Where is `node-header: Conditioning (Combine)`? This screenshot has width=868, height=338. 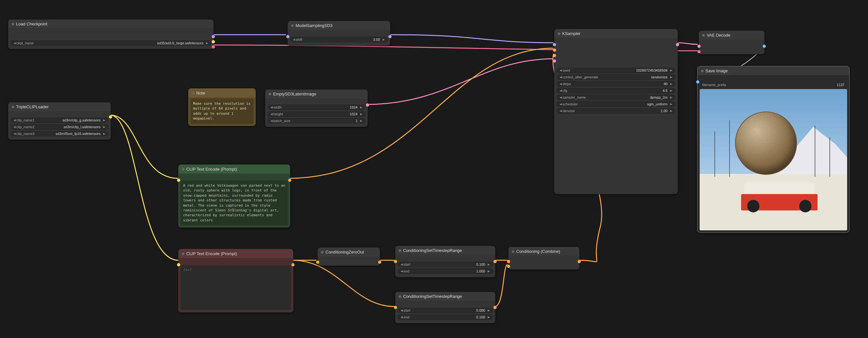
node-header: Conditioning (Combine) is located at coordinates (544, 251).